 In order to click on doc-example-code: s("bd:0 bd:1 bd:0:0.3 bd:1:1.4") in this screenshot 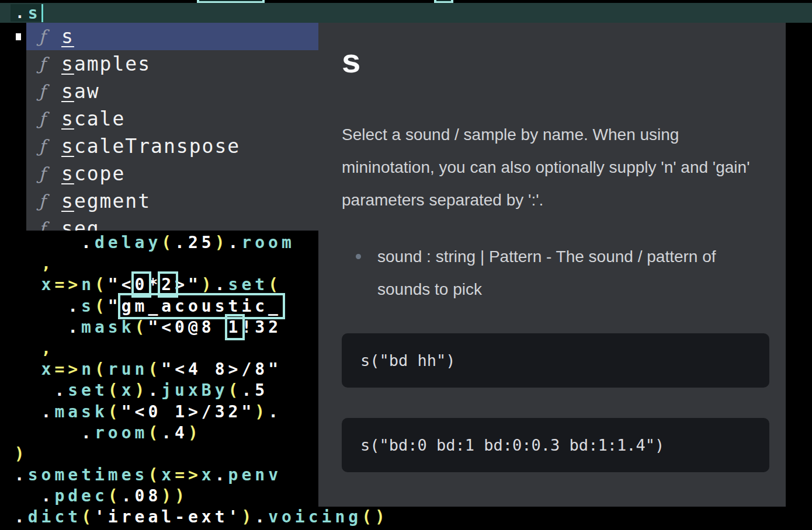, I will do `click(503, 445)`.